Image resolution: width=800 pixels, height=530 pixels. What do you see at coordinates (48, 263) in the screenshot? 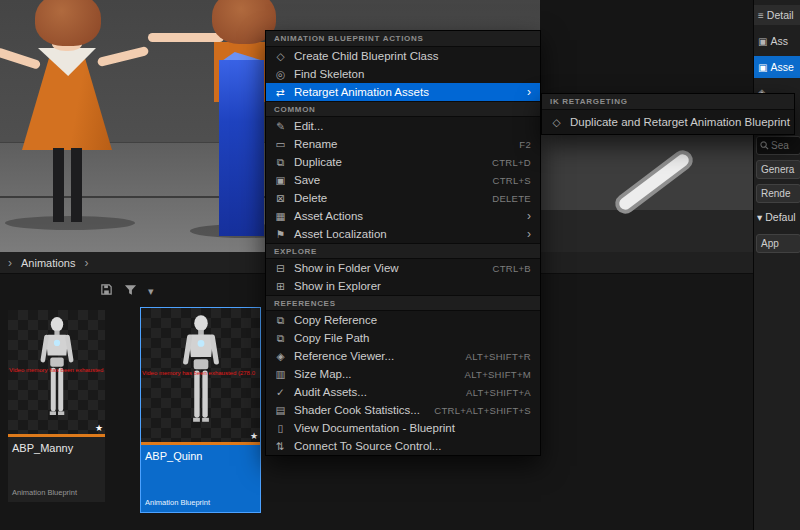
I see `breadcrumb-item-animations: Animations` at bounding box center [48, 263].